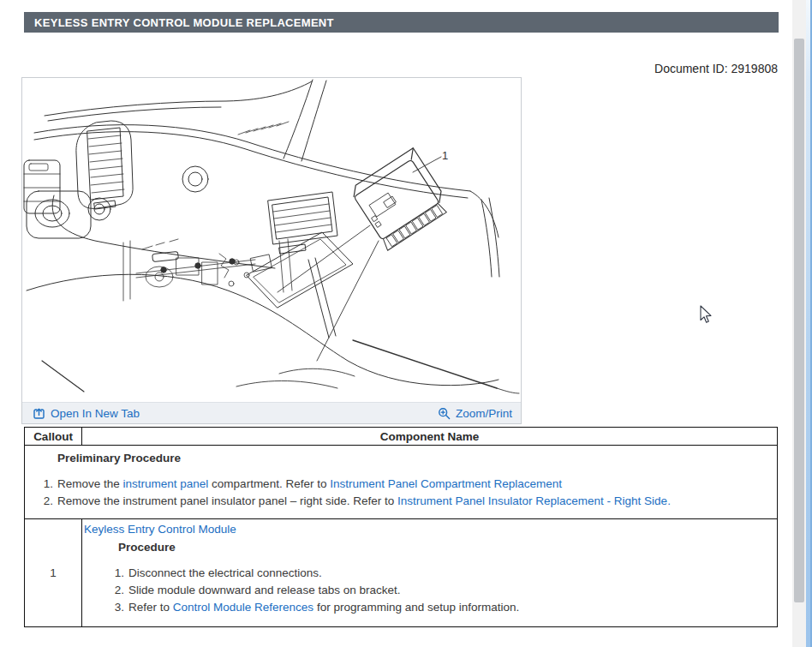 The width and height of the screenshot is (812, 647). What do you see at coordinates (184, 22) in the screenshot?
I see `page-title: KEYLESS ENTRY CONTROL MODULE REPLACEMENT` at bounding box center [184, 22].